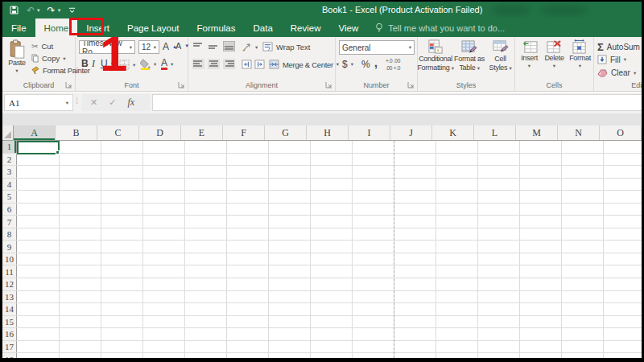  I want to click on alignment-dialog-launcher-icon, so click(328, 85).